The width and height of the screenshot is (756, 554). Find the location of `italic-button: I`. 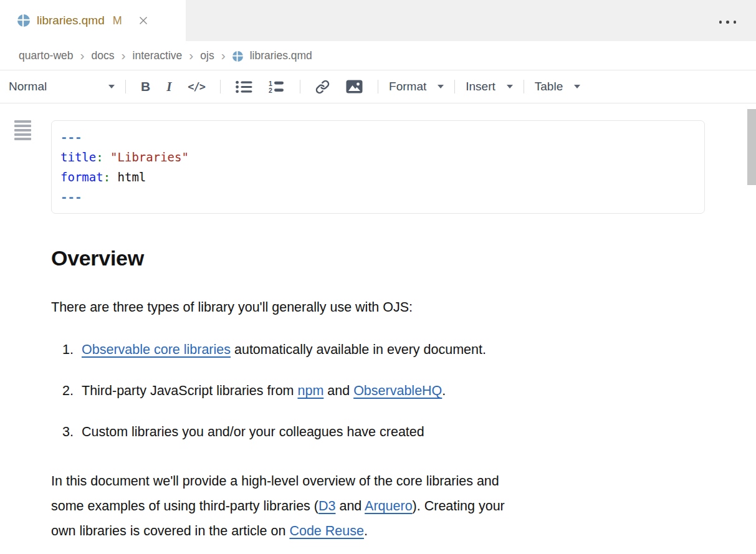

italic-button: I is located at coordinates (169, 87).